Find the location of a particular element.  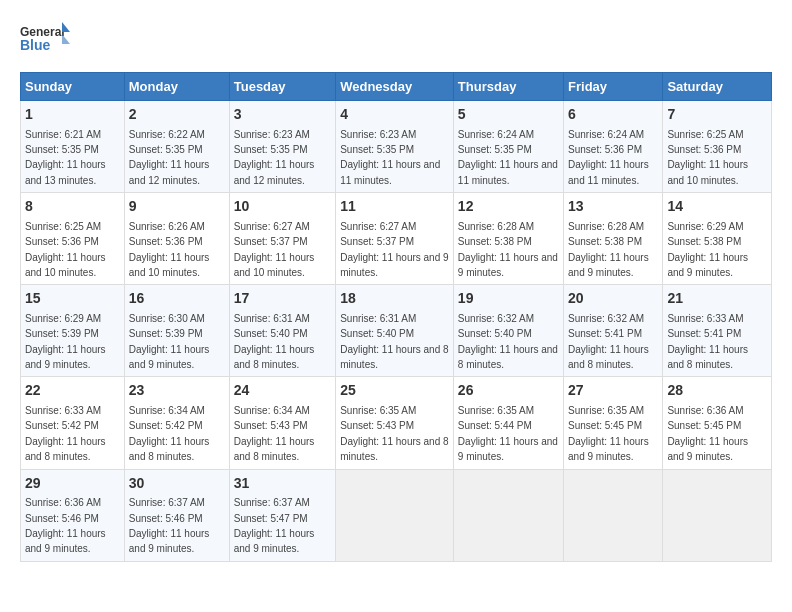

sunset: Sunset: 5:38 PM is located at coordinates (495, 242).